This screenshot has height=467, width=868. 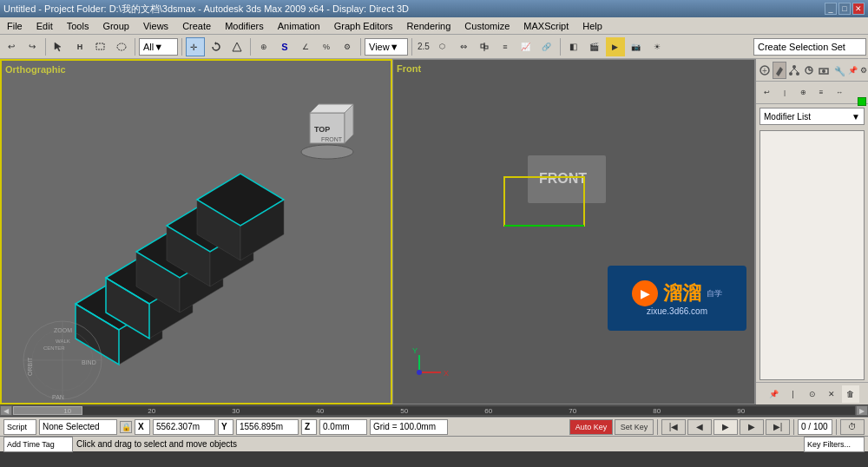 I want to click on quick-render-button: ▶, so click(x=615, y=47).